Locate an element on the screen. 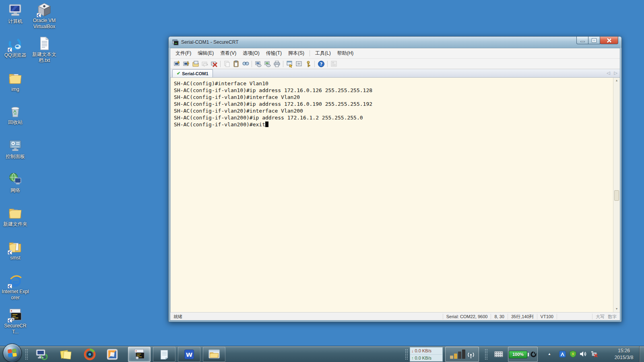 This screenshot has height=362, width=644. tab-scroll-left-icon: ◁ is located at coordinates (608, 73).